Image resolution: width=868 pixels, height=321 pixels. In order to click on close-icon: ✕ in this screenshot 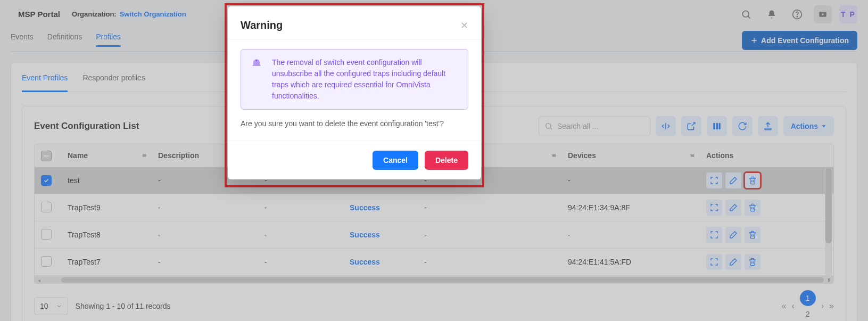, I will do `click(464, 26)`.